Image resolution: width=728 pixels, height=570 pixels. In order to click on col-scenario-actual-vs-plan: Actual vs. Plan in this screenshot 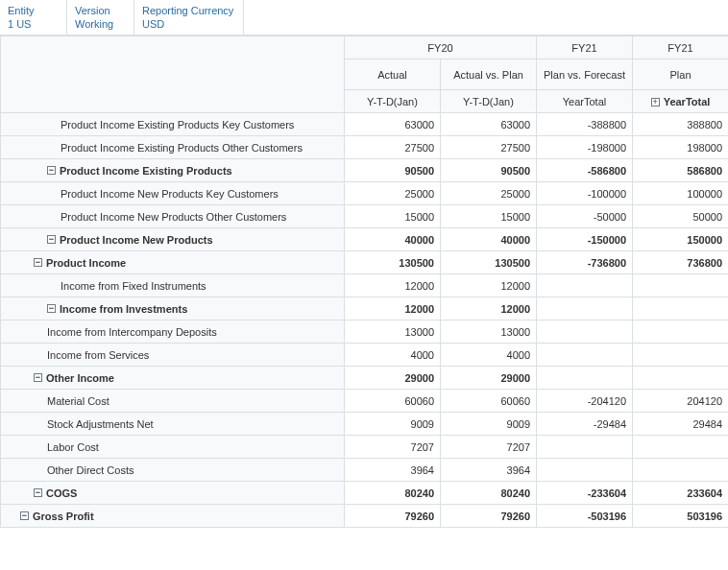, I will do `click(489, 75)`.